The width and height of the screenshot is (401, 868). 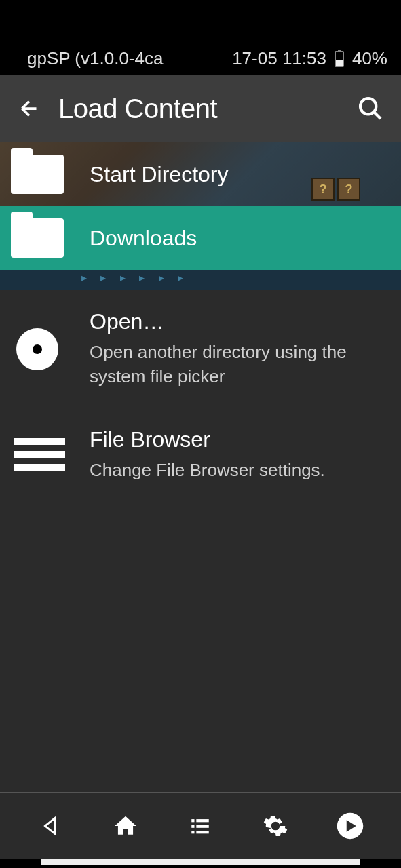 I want to click on status-battery: 40%, so click(x=370, y=58).